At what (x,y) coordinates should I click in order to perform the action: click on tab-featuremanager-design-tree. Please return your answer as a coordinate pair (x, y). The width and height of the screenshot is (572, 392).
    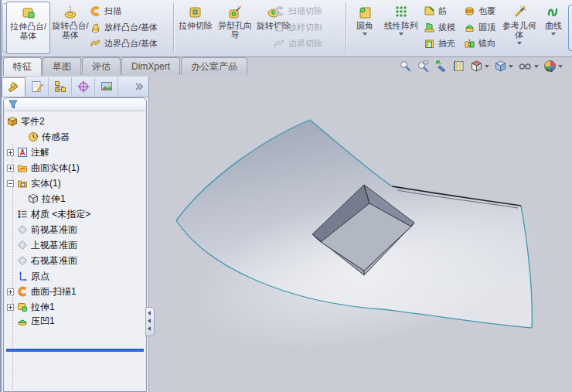
    Looking at the image, I should click on (14, 87).